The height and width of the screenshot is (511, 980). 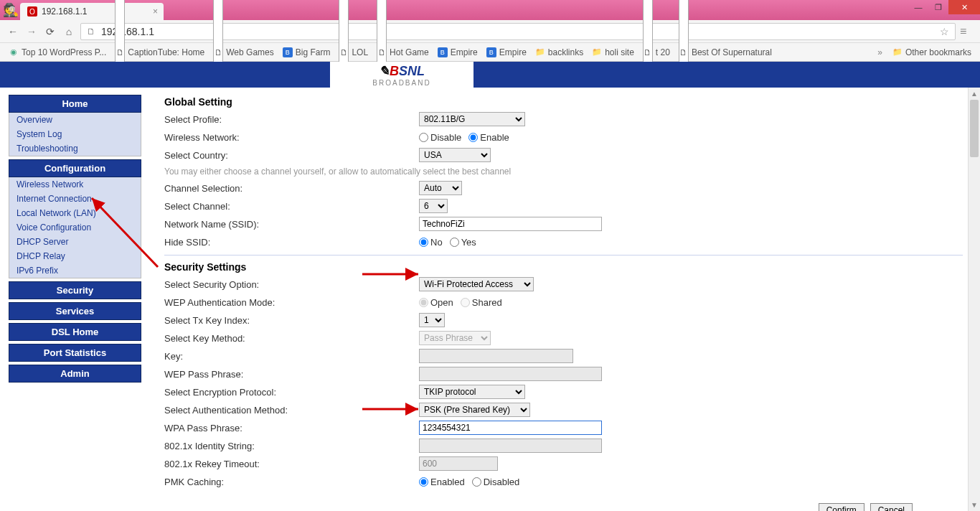 I want to click on bookmark-label: Hot Game, so click(x=409, y=52).